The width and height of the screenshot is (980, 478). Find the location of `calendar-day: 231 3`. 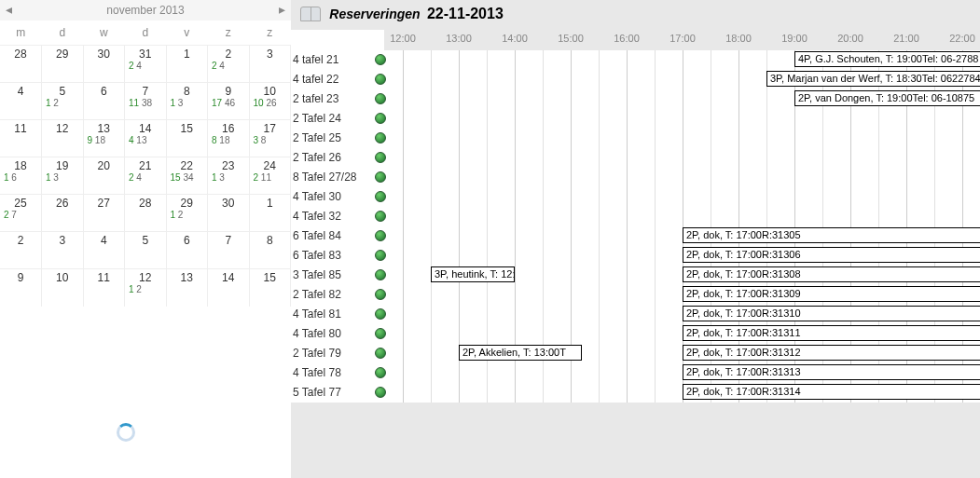

calendar-day: 231 3 is located at coordinates (229, 176).